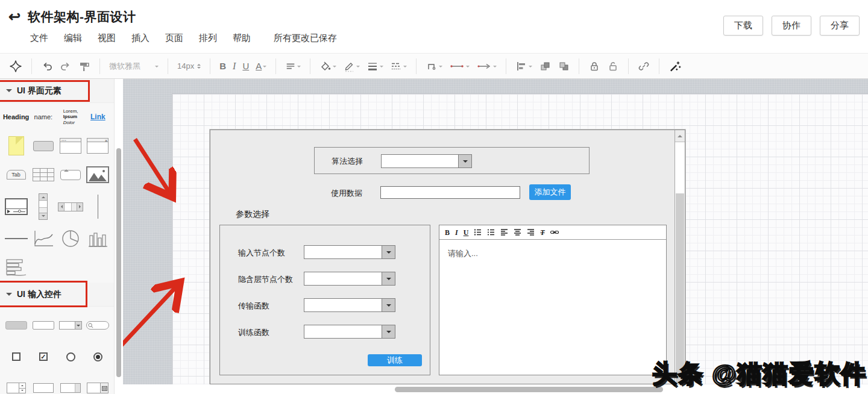 This screenshot has width=868, height=394. What do you see at coordinates (43, 239) in the screenshot?
I see `shape-line-chart` at bounding box center [43, 239].